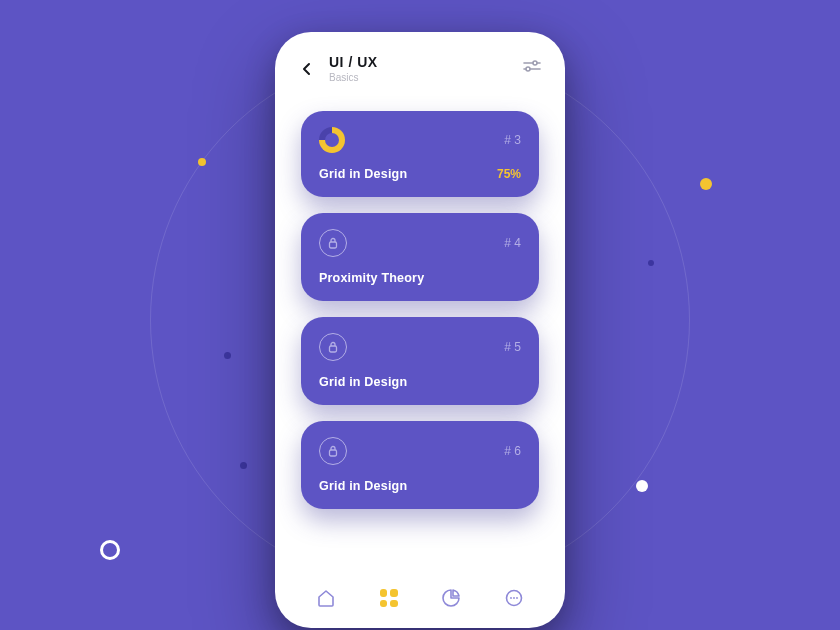 The width and height of the screenshot is (840, 630). I want to click on card-top: # 4, so click(420, 243).